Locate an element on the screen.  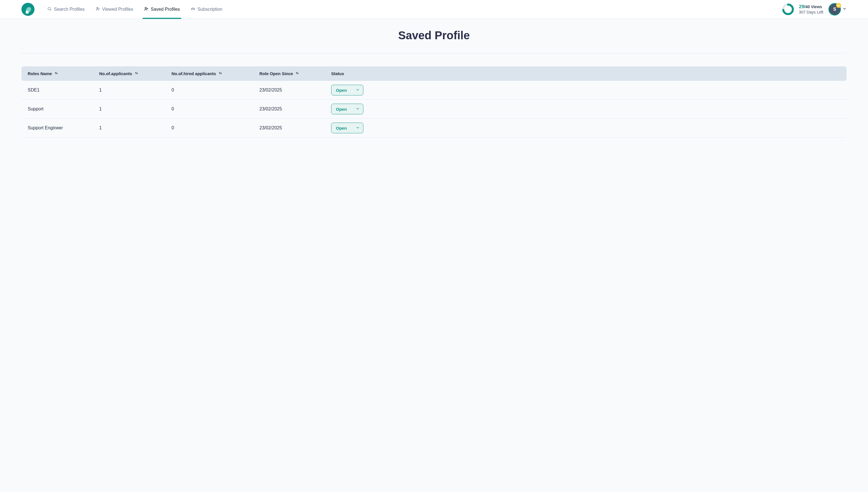
table-body: SDE11023/02/2025OpenSupport1023/02/2025O… is located at coordinates (434, 109).